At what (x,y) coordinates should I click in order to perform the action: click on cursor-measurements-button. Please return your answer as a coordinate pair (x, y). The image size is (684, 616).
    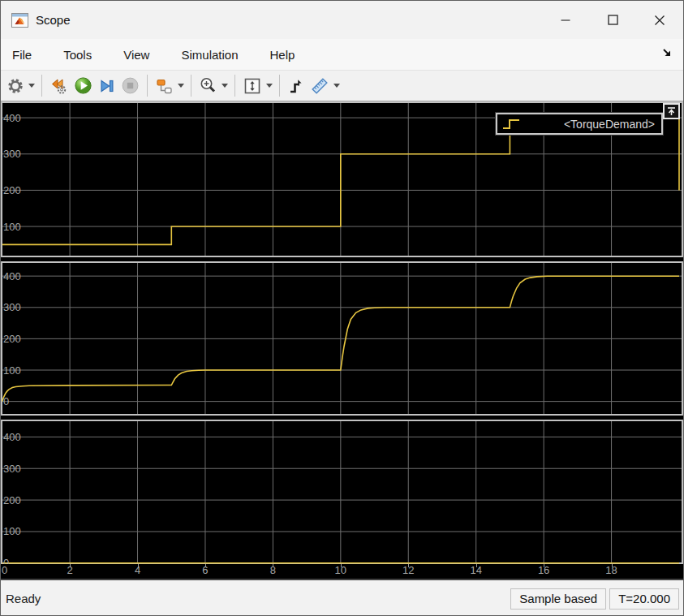
    Looking at the image, I should click on (320, 86).